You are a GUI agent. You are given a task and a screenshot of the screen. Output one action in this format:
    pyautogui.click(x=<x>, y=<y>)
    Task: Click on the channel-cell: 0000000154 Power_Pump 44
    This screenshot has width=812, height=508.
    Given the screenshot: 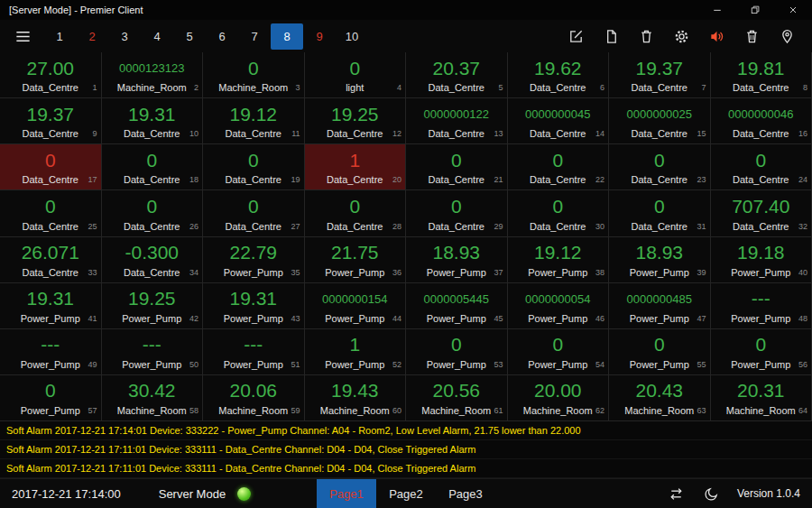 What is the action you would take?
    pyautogui.click(x=355, y=307)
    